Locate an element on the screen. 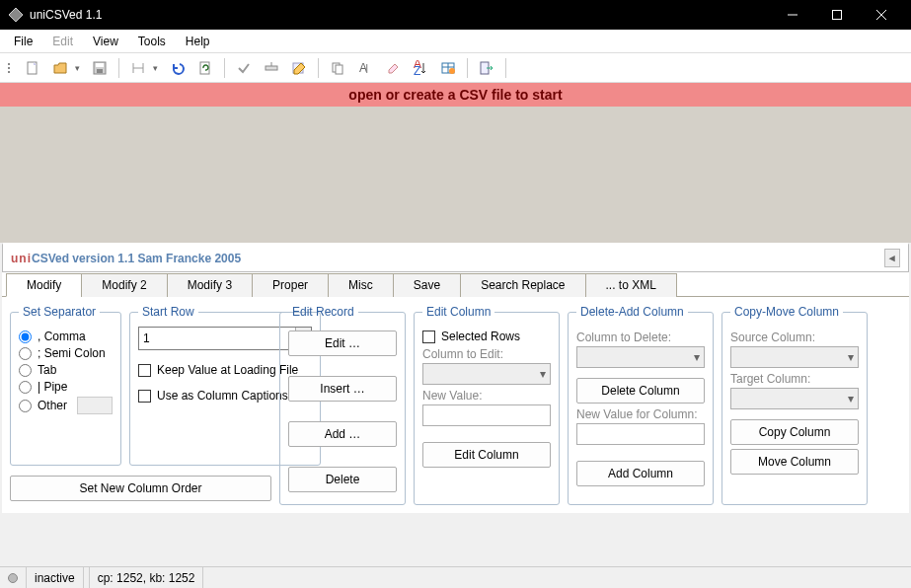  tab-save: Save is located at coordinates (426, 285).